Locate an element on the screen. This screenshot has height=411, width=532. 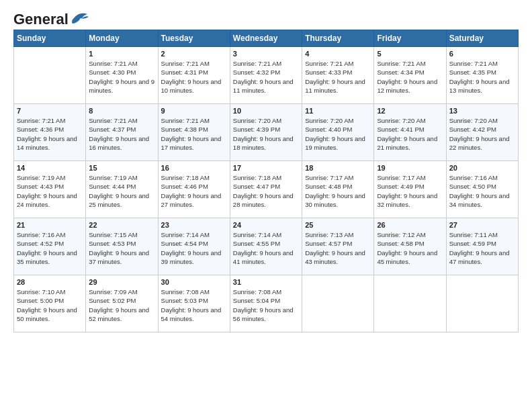
day-info: Sunrise: 7:13 AMSunset: 4:57 PMDaylight:… is located at coordinates (335, 248).